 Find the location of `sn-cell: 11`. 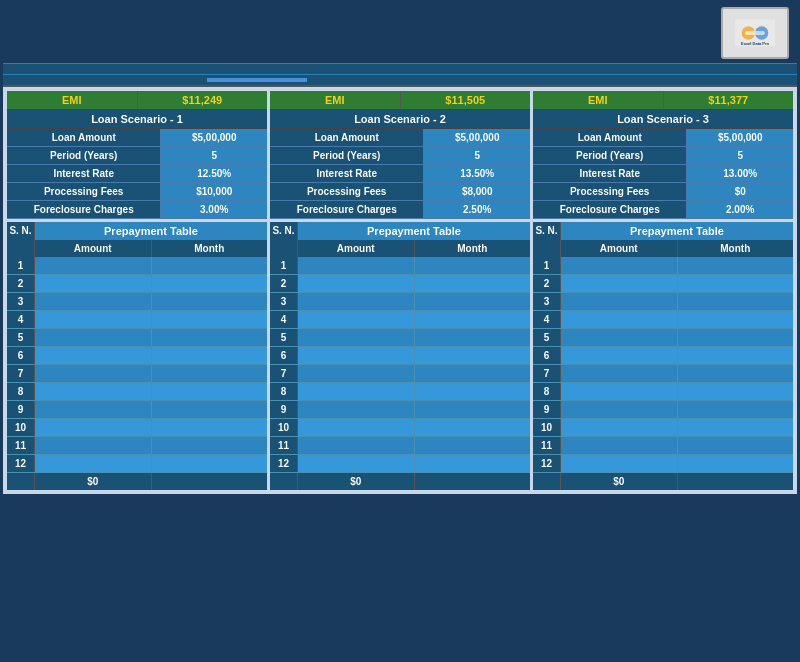

sn-cell: 11 is located at coordinates (547, 446).